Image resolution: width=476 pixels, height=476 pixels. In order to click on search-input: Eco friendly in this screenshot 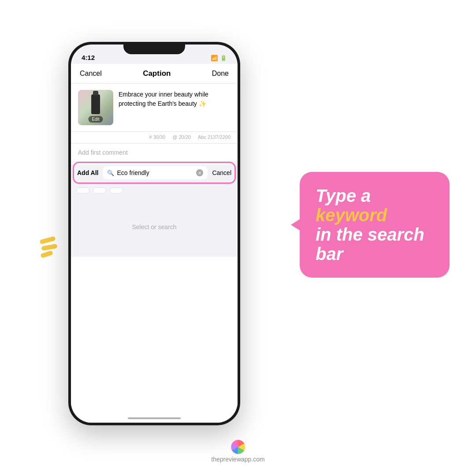, I will do `click(155, 173)`.